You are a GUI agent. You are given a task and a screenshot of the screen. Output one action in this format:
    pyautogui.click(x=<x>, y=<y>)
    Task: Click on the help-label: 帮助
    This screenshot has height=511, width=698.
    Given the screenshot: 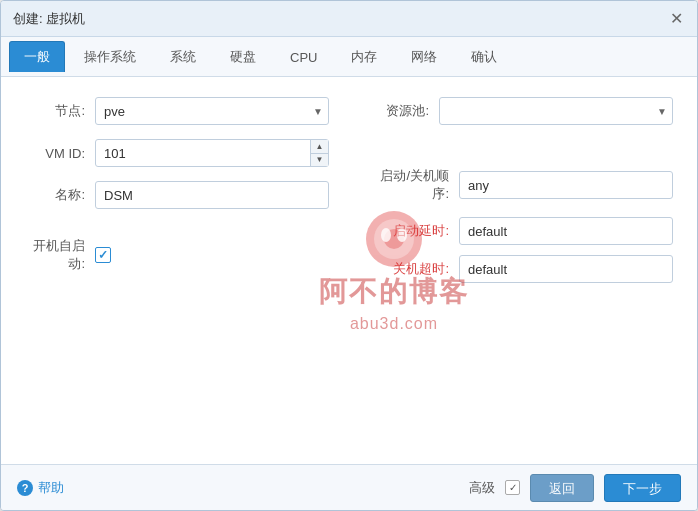 What is the action you would take?
    pyautogui.click(x=51, y=488)
    